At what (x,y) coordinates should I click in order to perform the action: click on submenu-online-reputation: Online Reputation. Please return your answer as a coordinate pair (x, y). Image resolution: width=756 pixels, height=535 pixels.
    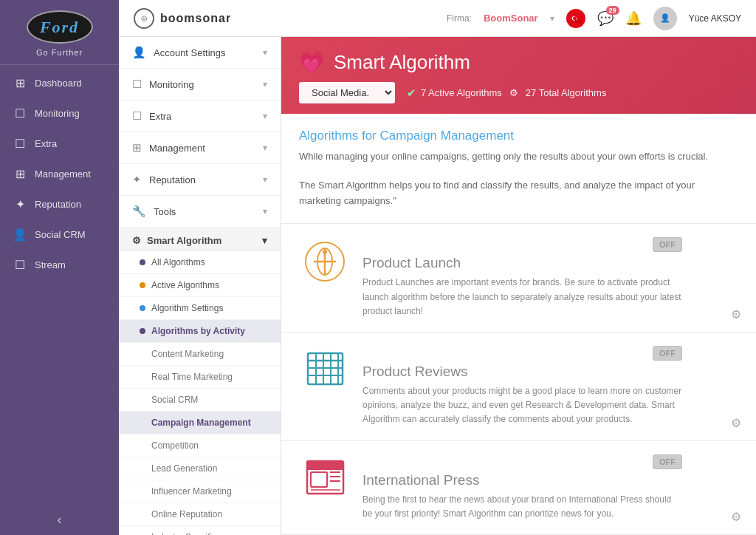
    Looking at the image, I should click on (199, 514).